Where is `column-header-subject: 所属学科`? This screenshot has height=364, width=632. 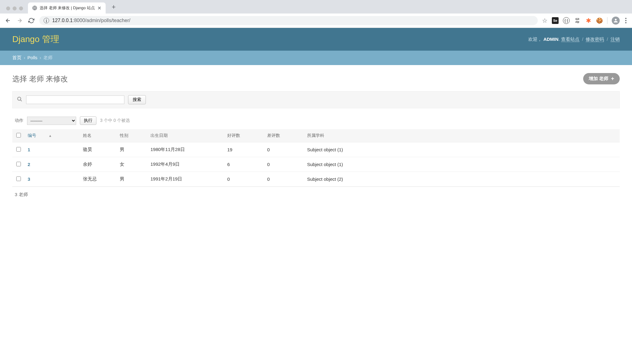 column-header-subject: 所属学科 is located at coordinates (462, 136).